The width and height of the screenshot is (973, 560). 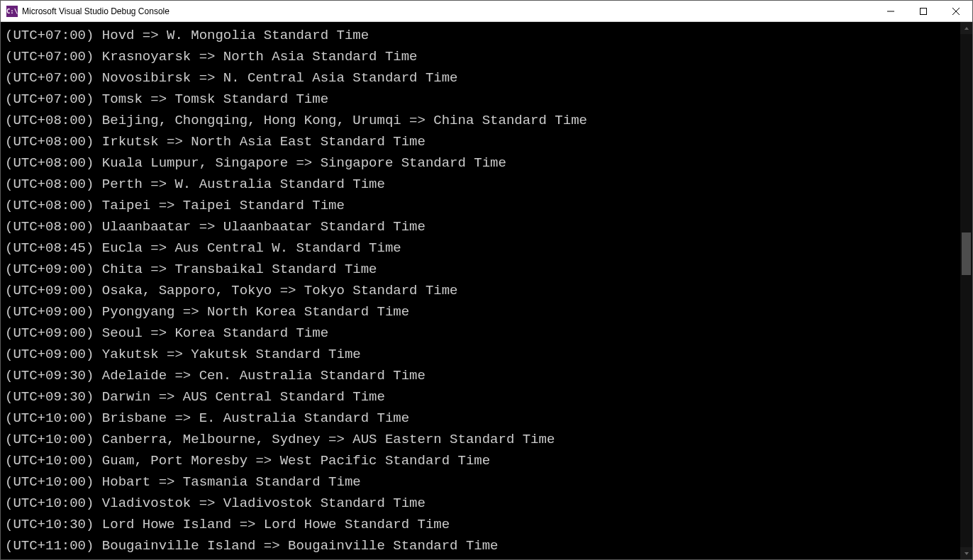 I want to click on scroll-track, so click(x=966, y=291).